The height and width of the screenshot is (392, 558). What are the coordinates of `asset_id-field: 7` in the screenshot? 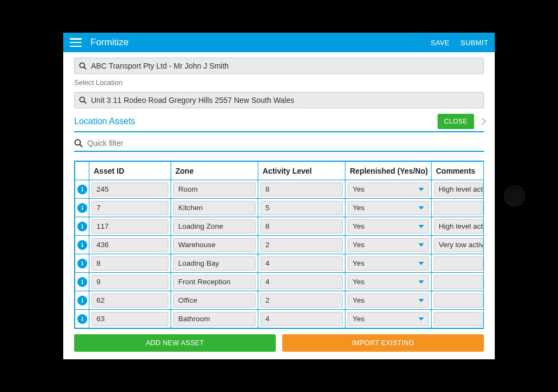 It's located at (130, 208).